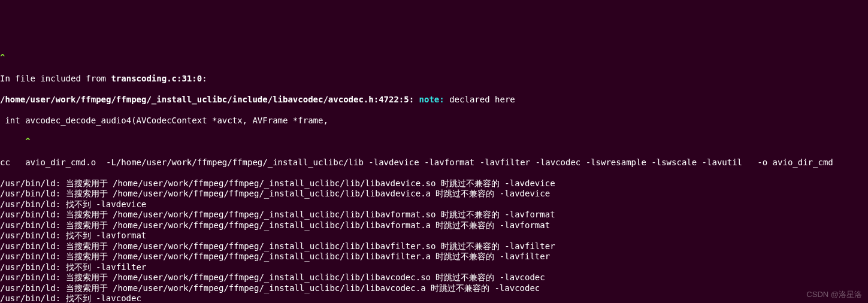 The height and width of the screenshot is (303, 868). What do you see at coordinates (431, 99) in the screenshot?
I see `note-label: note:` at bounding box center [431, 99].